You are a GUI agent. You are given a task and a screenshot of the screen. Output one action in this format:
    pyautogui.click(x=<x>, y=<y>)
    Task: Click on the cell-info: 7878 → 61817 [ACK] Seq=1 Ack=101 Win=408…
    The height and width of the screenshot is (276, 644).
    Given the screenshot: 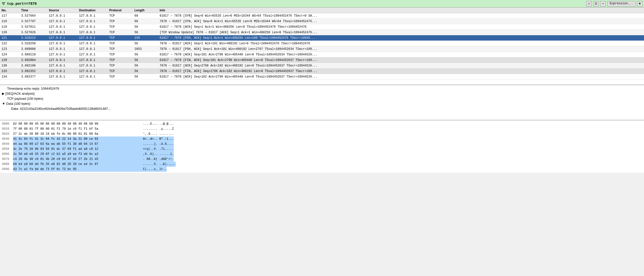 What is the action you would take?
    pyautogui.click(x=401, y=44)
    